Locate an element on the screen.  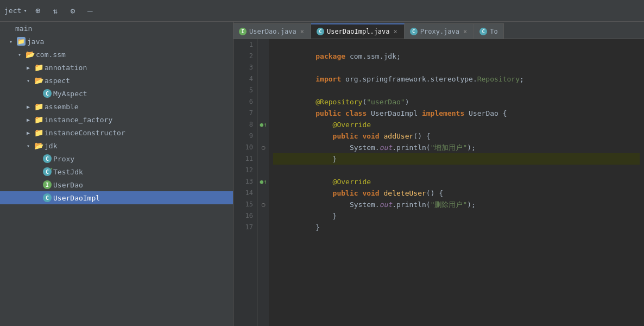
minimize-button: — is located at coordinates (90, 11).